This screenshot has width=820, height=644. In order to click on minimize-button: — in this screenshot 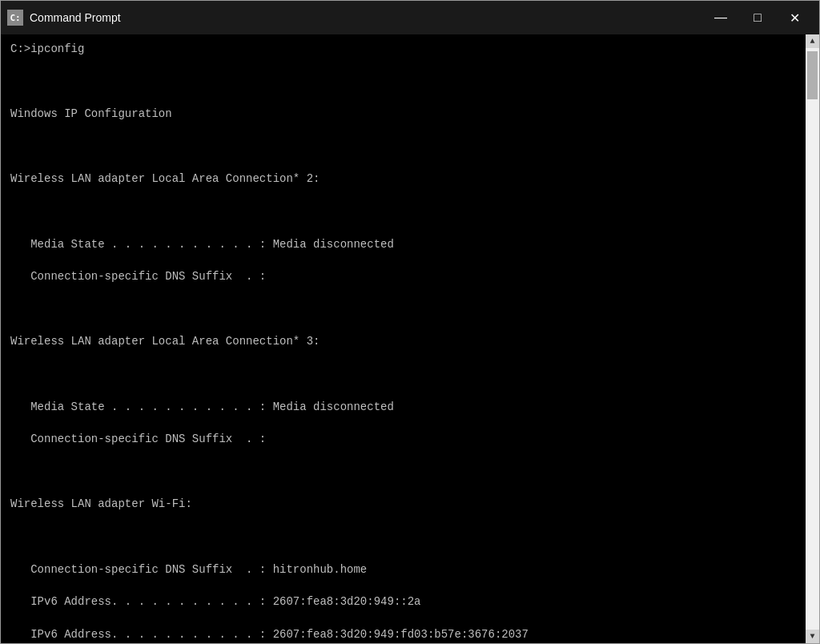, I will do `click(721, 18)`.